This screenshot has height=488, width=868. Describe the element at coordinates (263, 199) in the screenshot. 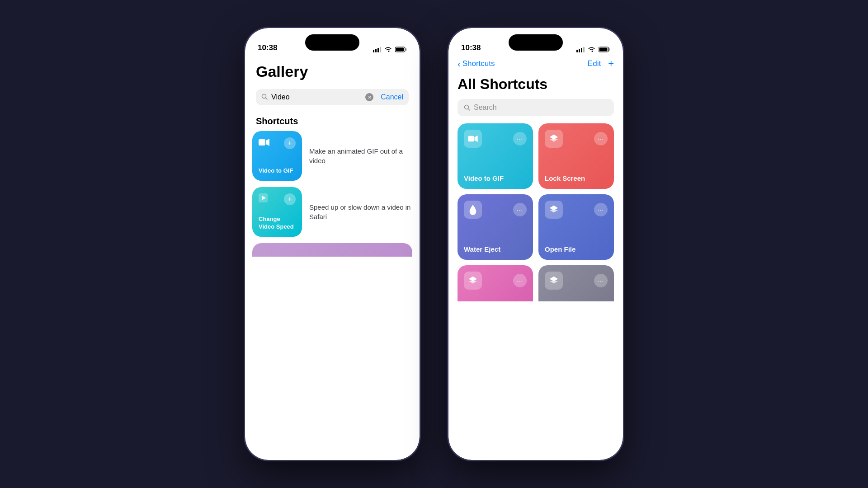

I see `play-icon` at that location.